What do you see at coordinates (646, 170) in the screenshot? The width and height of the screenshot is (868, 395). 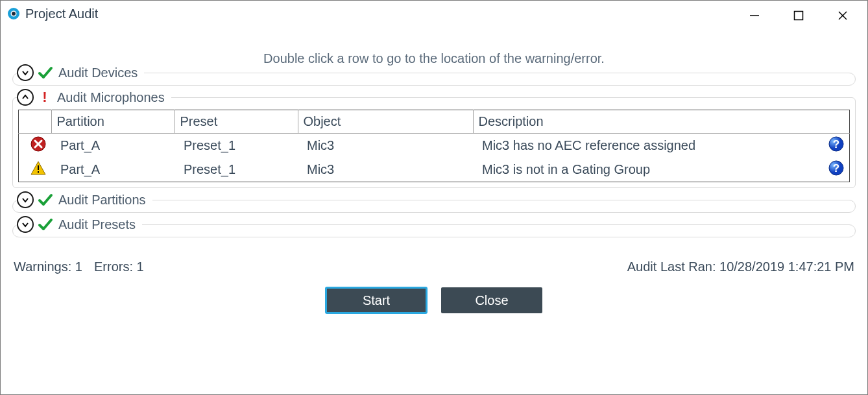 I see `cell-description: Mic3 is not in a Gating Group` at bounding box center [646, 170].